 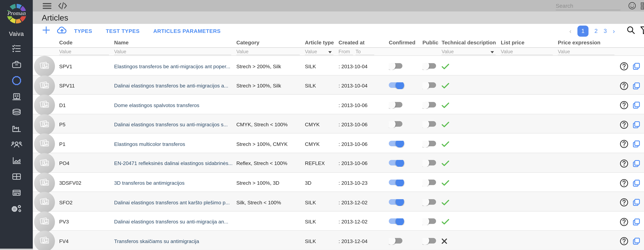 I want to click on col-header-price-expression: Price expression, so click(x=588, y=43).